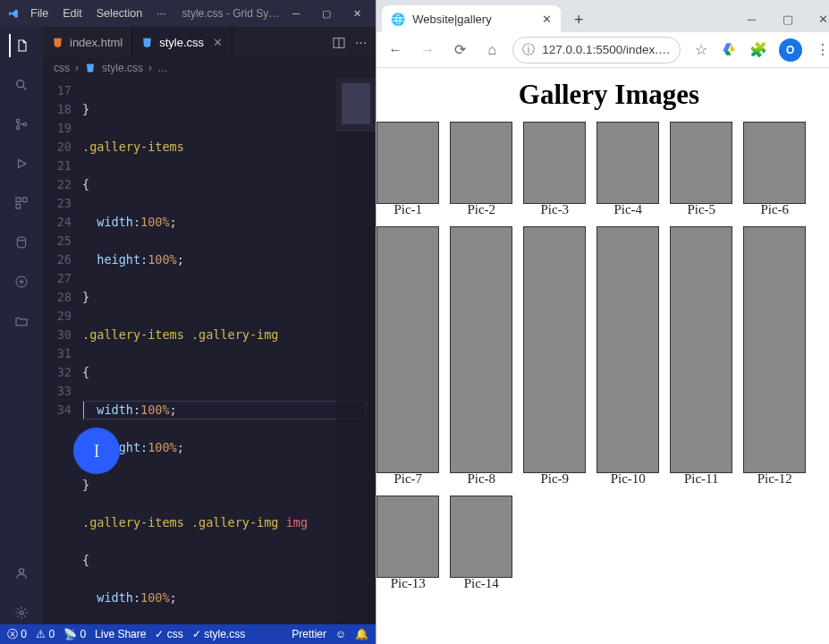  What do you see at coordinates (45, 634) in the screenshot?
I see `status-warnings: ⚠ 0` at bounding box center [45, 634].